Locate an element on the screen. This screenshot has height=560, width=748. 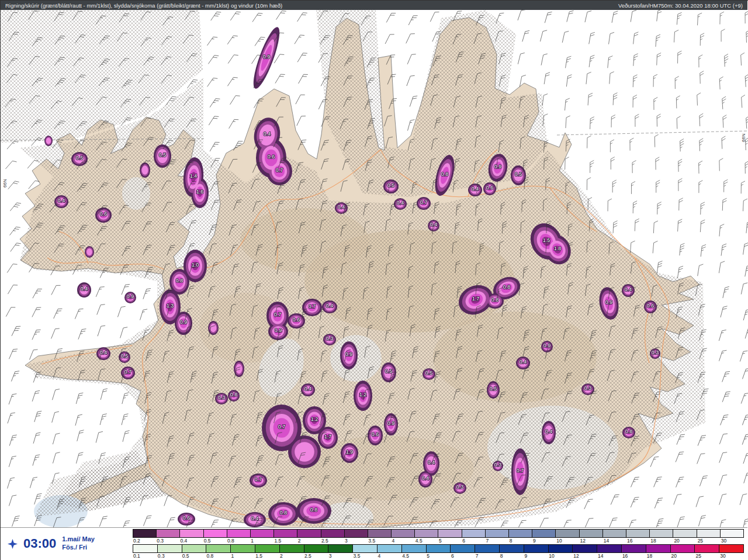
legend-value: 4.5 is located at coordinates (414, 556).